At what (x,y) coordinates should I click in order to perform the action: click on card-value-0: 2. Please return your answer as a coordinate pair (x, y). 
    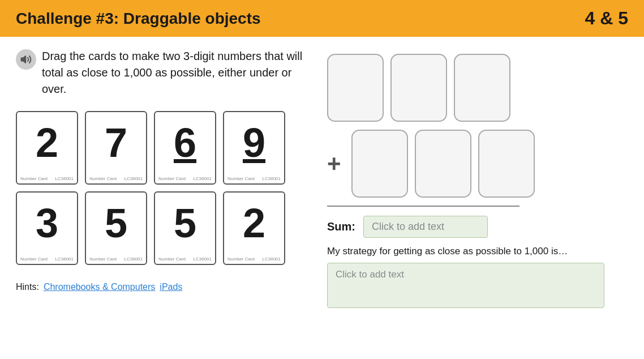
    Looking at the image, I should click on (47, 143).